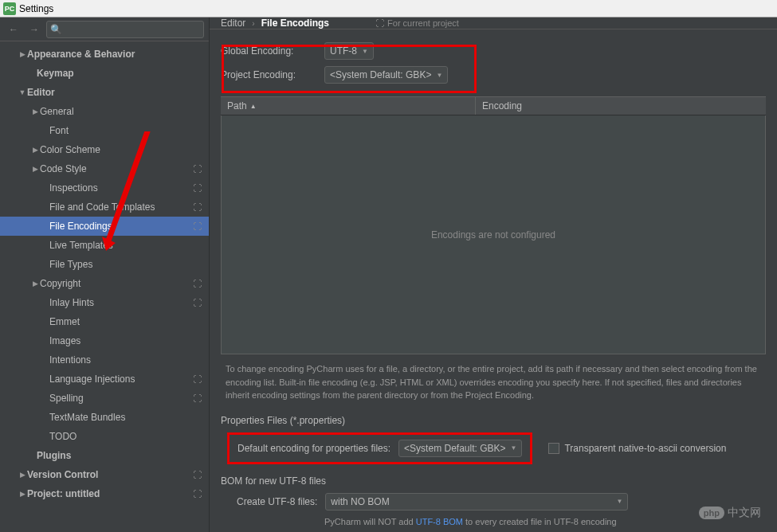 Image resolution: width=777 pixels, height=532 pixels. Describe the element at coordinates (253, 24) in the screenshot. I see `chevron-right-icon: ›` at that location.